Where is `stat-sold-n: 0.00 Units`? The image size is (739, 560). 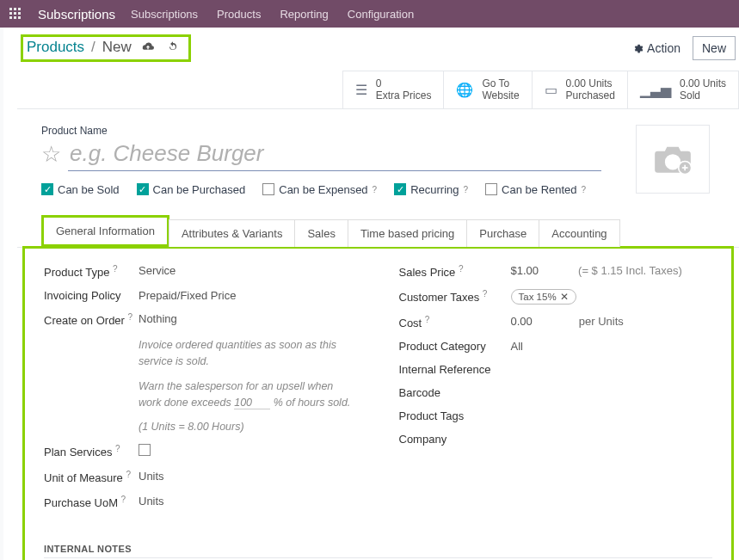
stat-sold-n: 0.00 Units is located at coordinates (703, 83).